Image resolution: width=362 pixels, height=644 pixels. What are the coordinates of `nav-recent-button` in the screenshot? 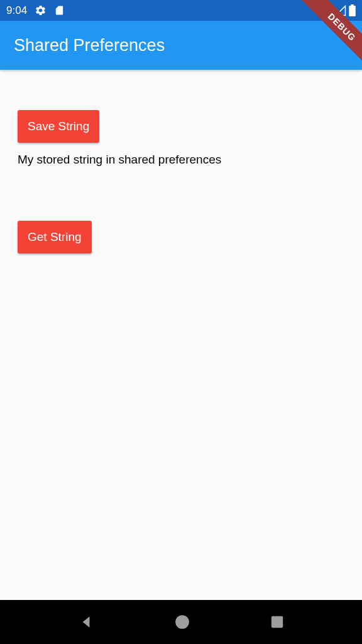 It's located at (277, 622).